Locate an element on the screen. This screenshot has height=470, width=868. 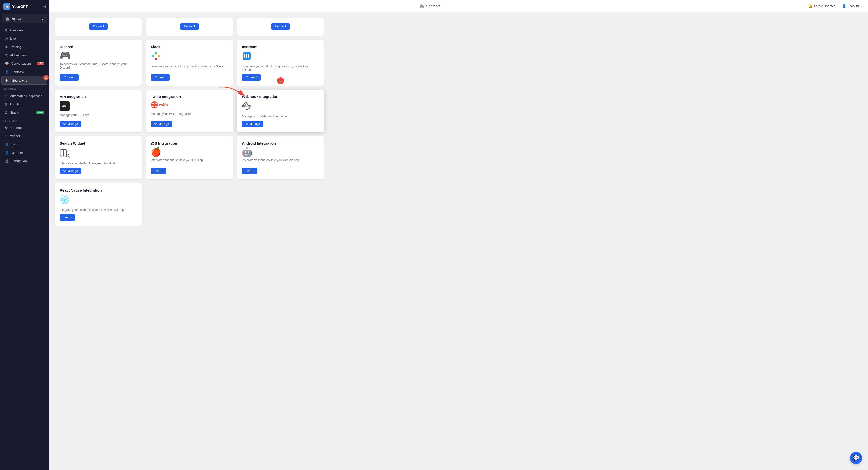
api-manage-button: ⚙ Manage is located at coordinates (70, 124).